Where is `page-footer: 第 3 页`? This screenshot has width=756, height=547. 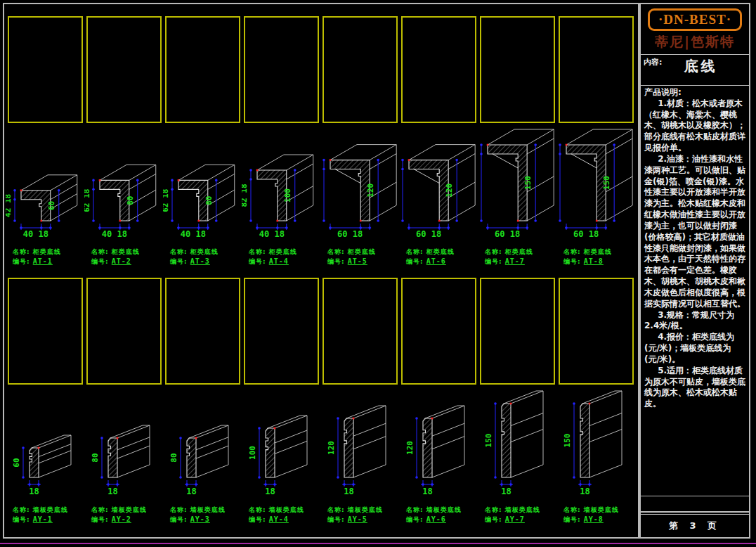 page-footer: 第 3 页 is located at coordinates (695, 525).